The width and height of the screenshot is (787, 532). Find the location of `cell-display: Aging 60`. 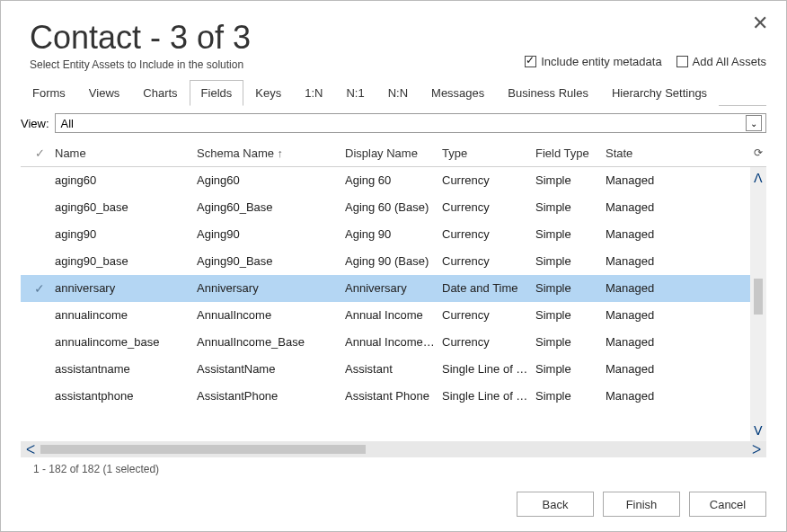

cell-display: Aging 60 is located at coordinates (394, 180).